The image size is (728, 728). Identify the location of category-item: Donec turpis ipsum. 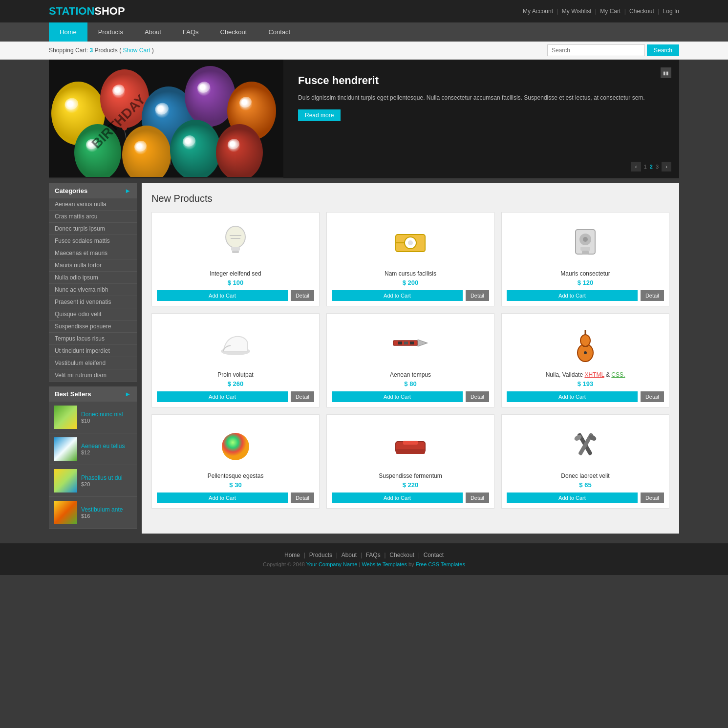
(93, 229).